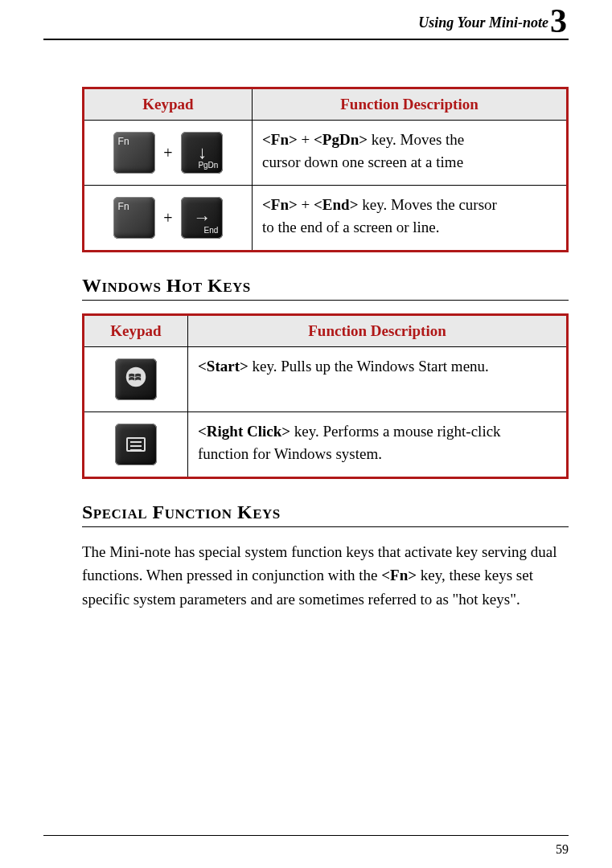 This screenshot has width=612, height=868. I want to click on desc-cell: <Right Click> key. Performs a mouse righ…, so click(378, 445).